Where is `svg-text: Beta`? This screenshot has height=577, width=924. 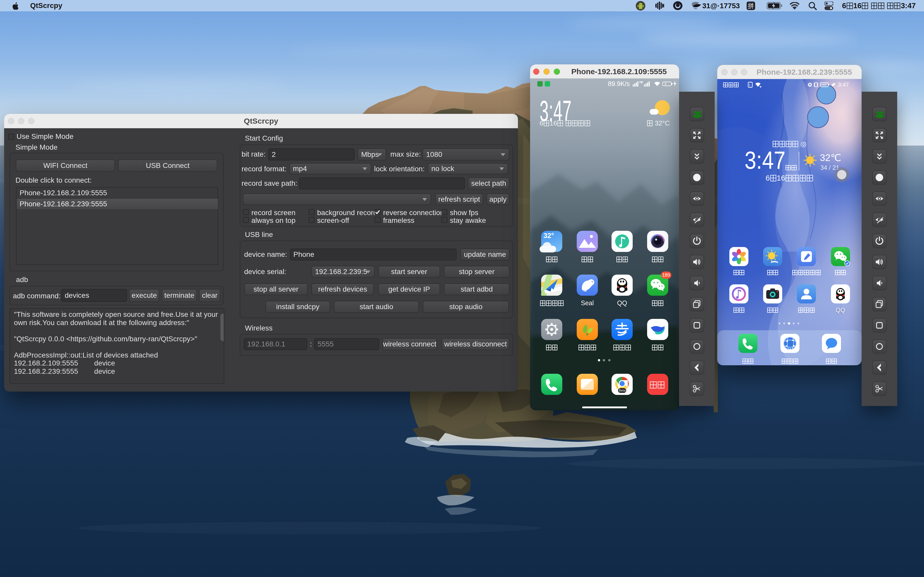 svg-text: Beta is located at coordinates (622, 390).